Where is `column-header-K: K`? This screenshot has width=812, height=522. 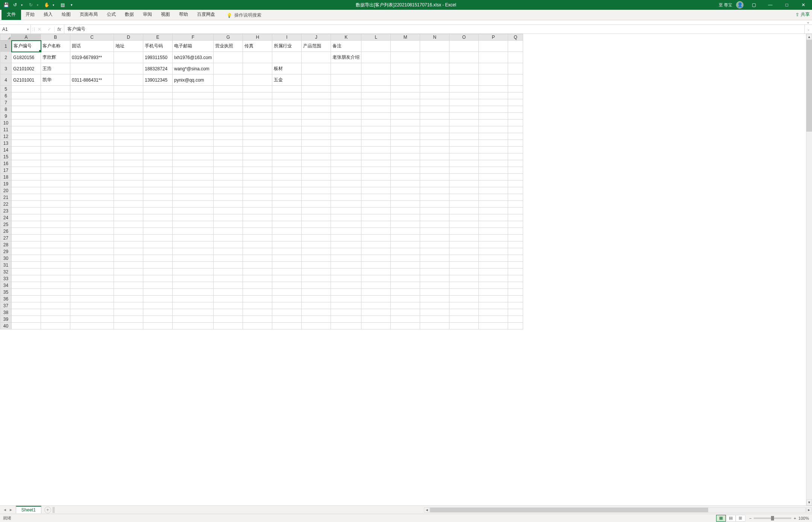 column-header-K: K is located at coordinates (346, 38).